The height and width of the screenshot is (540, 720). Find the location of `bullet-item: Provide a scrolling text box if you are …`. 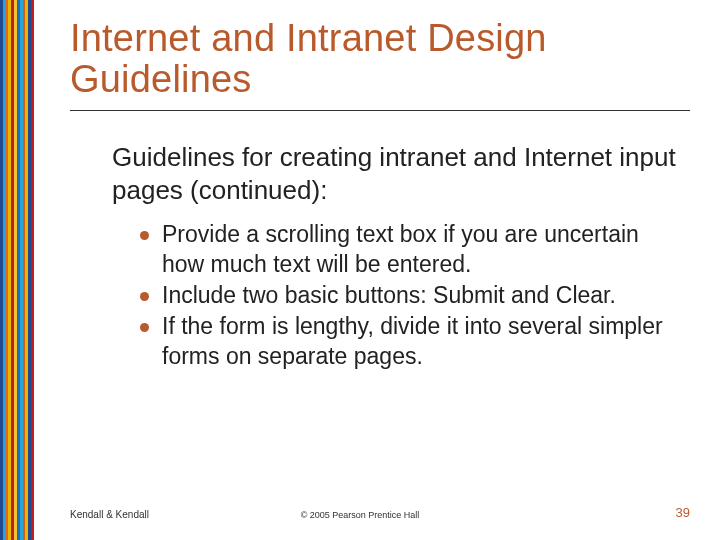

bullet-item: Provide a scrolling text box if you are … is located at coordinates (410, 250).